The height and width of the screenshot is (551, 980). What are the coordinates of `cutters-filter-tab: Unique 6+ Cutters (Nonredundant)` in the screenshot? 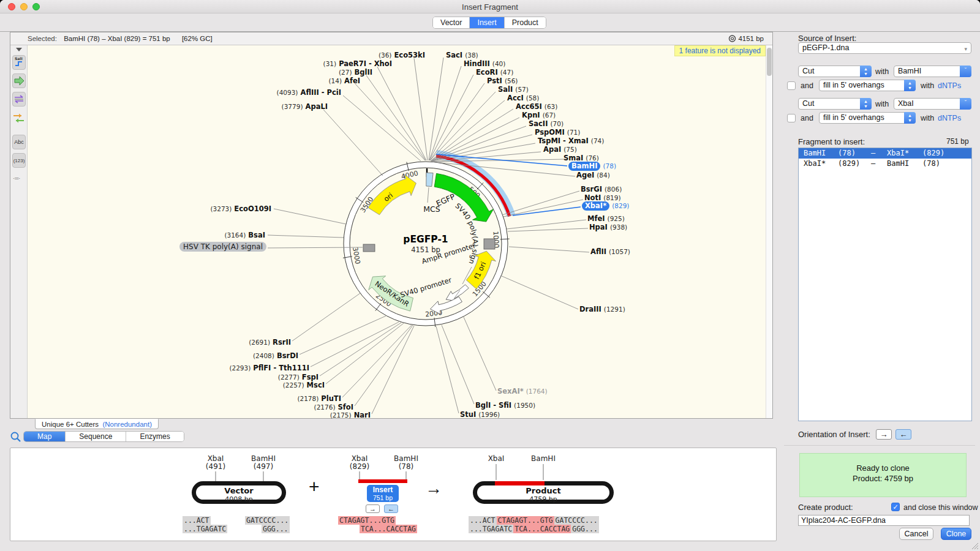 It's located at (97, 424).